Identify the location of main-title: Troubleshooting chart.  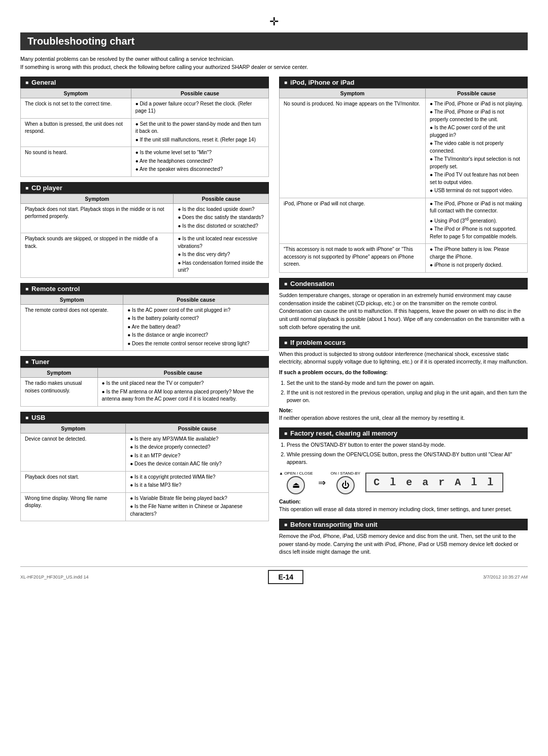
(274, 42).